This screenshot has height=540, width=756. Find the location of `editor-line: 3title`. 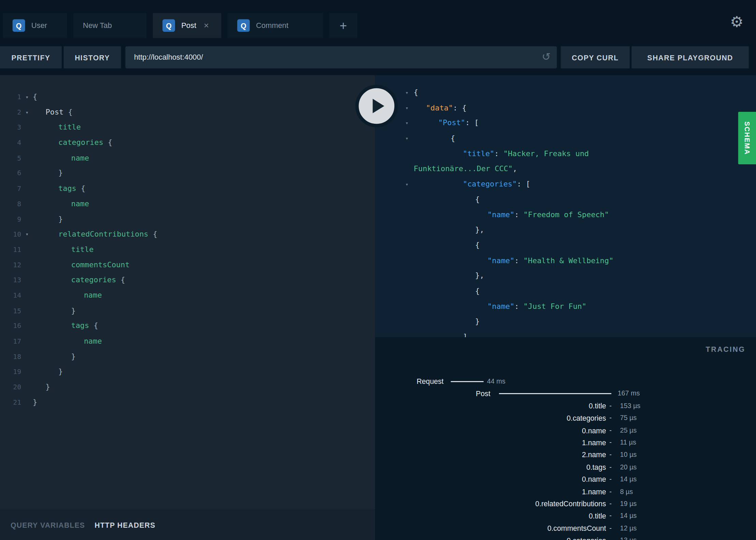

editor-line: 3title is located at coordinates (188, 127).